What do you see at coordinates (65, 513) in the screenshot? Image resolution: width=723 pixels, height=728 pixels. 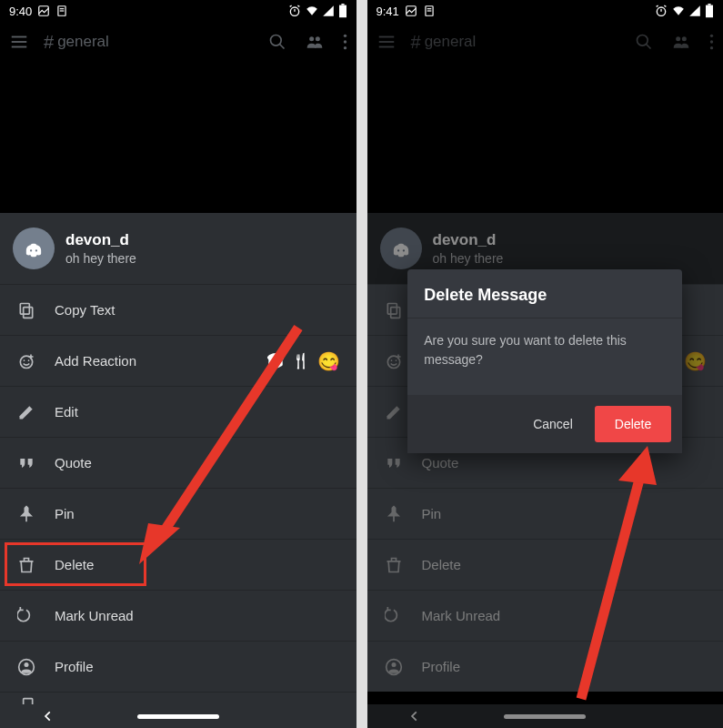 I see `menu-label: Pin` at bounding box center [65, 513].